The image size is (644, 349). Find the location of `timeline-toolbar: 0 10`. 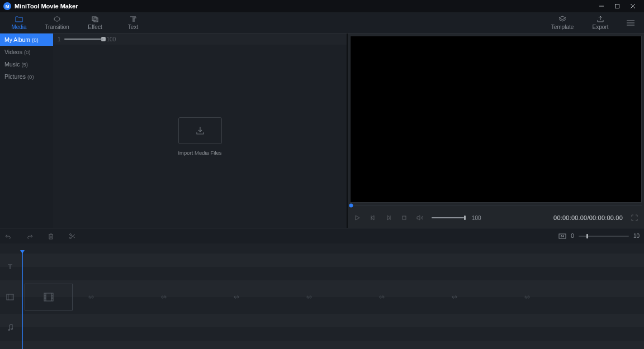

timeline-toolbar: 0 10 is located at coordinates (322, 236).